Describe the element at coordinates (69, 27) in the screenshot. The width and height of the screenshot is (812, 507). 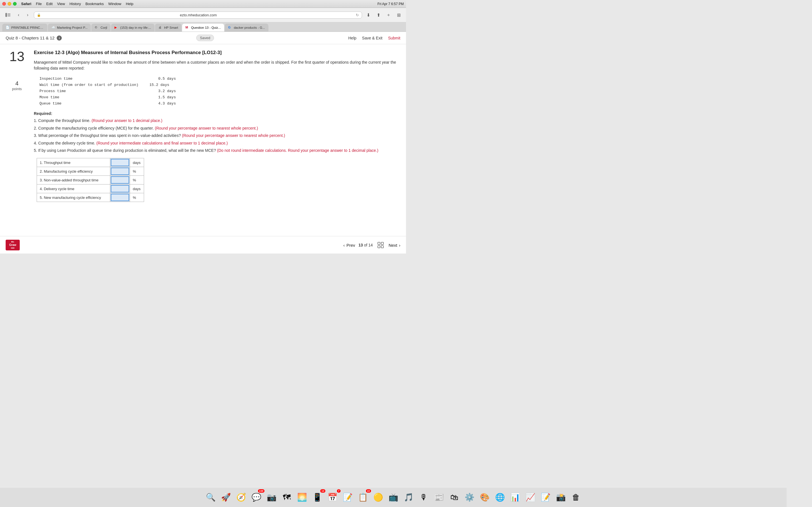
I see `tab-marketing: ☁️ Marketing Project P...` at that location.